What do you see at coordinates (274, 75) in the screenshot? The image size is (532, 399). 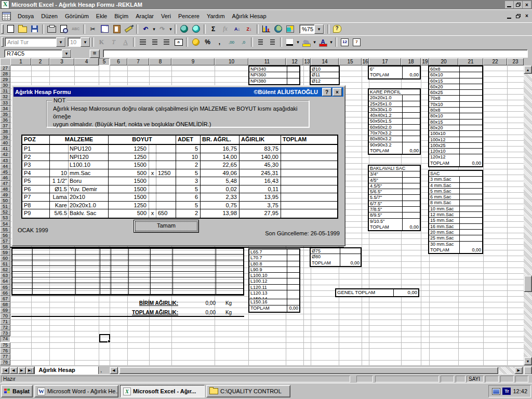 I see `sheet-cell: NPI360` at bounding box center [274, 75].